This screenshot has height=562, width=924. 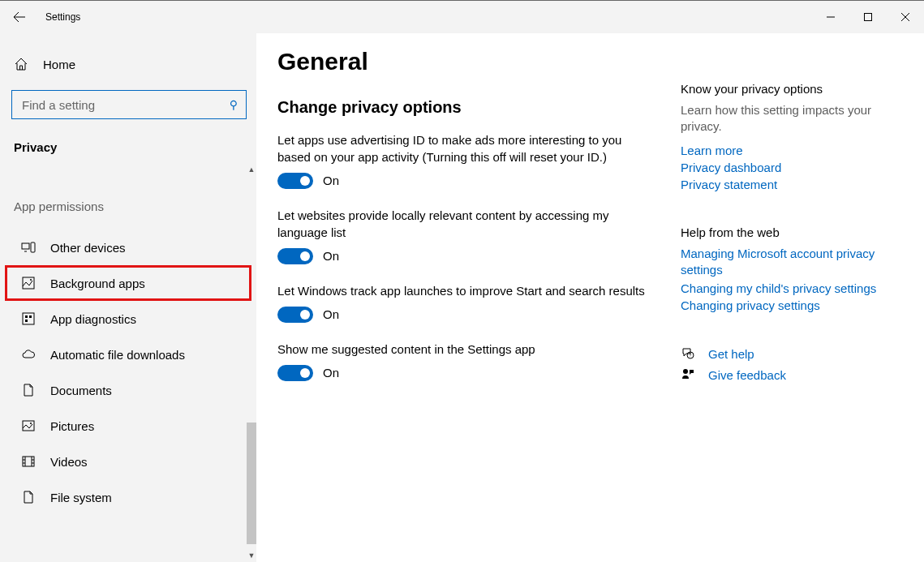 I want to click on toggle-advertising-id, so click(x=295, y=181).